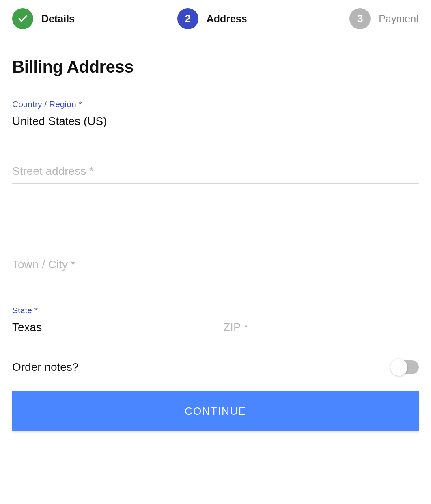 The height and width of the screenshot is (504, 431). I want to click on checkout-stepper: Details 2 Address 3 Payment, so click(216, 20).